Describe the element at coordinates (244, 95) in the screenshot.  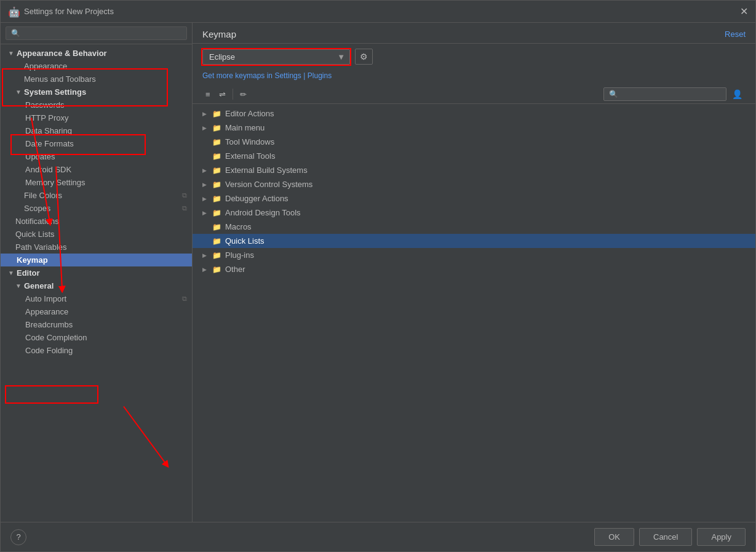
I see `edit-shortcut-button: ✏` at that location.